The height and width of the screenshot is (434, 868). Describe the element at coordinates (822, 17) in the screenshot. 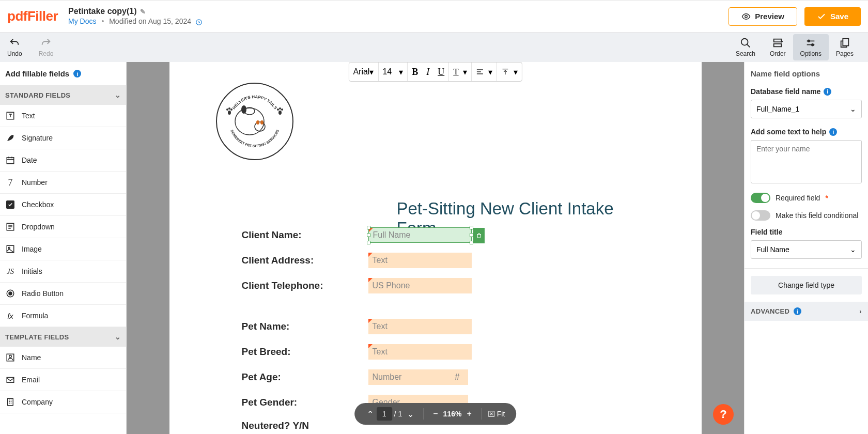

I see `check-icon` at that location.